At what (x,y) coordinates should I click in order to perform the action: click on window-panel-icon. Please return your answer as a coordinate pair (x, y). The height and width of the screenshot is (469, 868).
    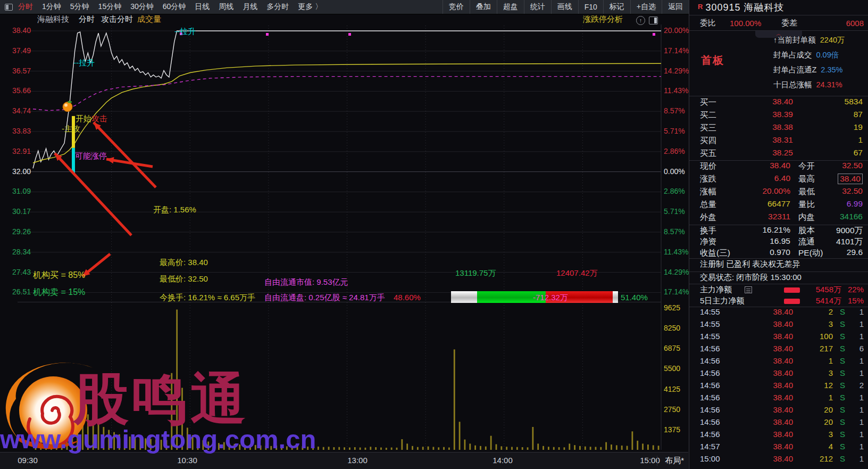
    Looking at the image, I should click on (9, 7).